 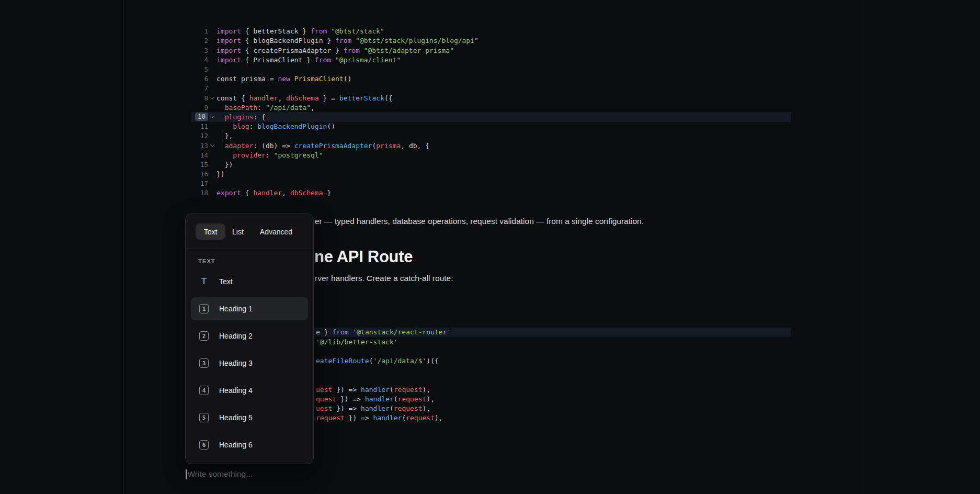 I want to click on section-heading-fragment: ne API Route, so click(x=363, y=257).